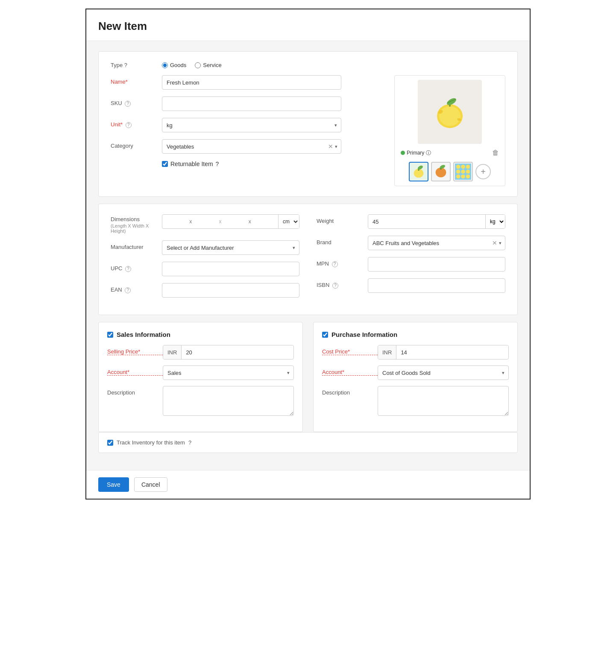  Describe the element at coordinates (342, 283) in the screenshot. I see `isbn-label: ISBN ?` at that location.